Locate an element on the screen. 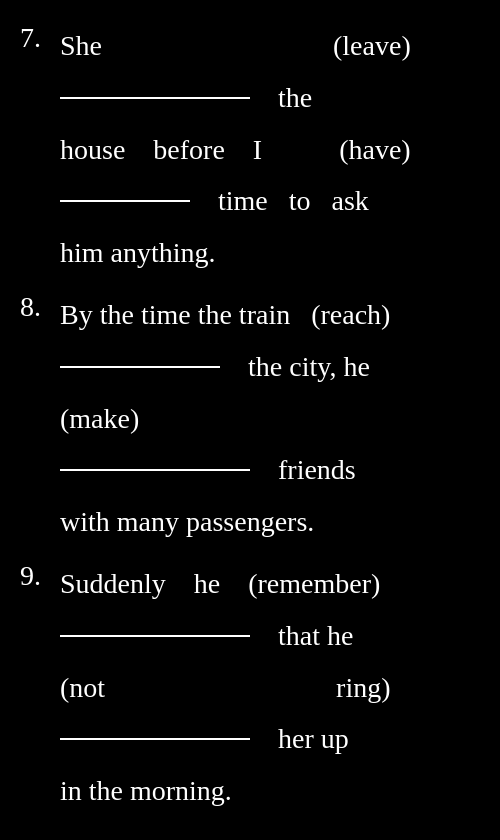 The width and height of the screenshot is (500, 840). item8-blank1 is located at coordinates (140, 367).